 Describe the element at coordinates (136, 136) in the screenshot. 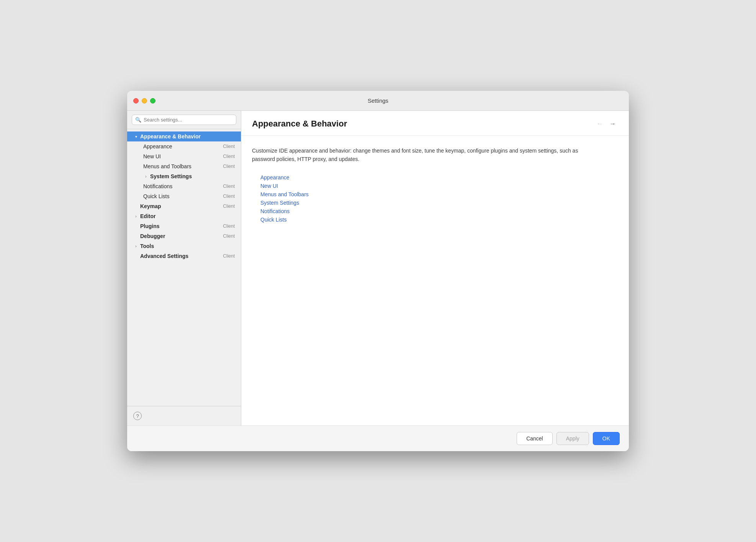

I see `chevron-down-icon: ▾` at that location.